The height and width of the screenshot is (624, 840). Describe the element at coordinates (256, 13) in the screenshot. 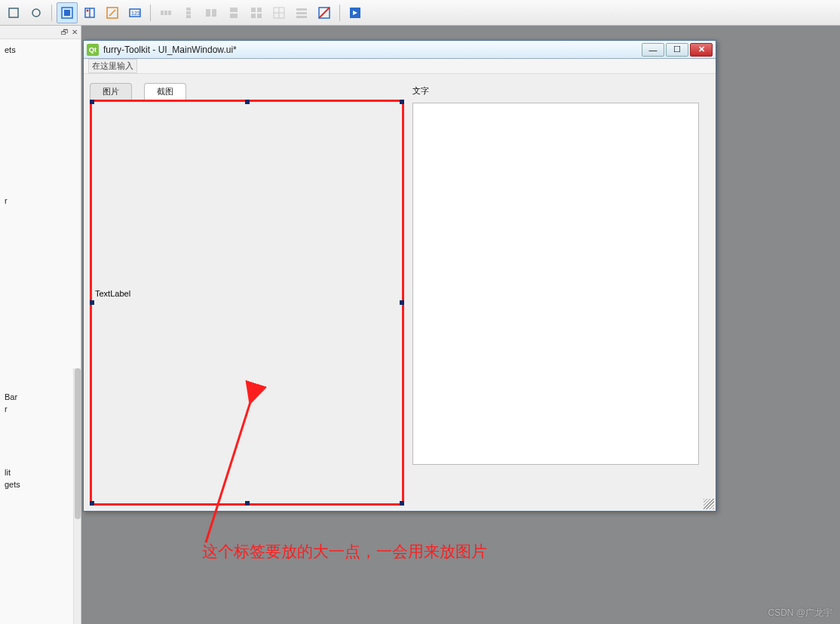

I see `grid-icon` at that location.